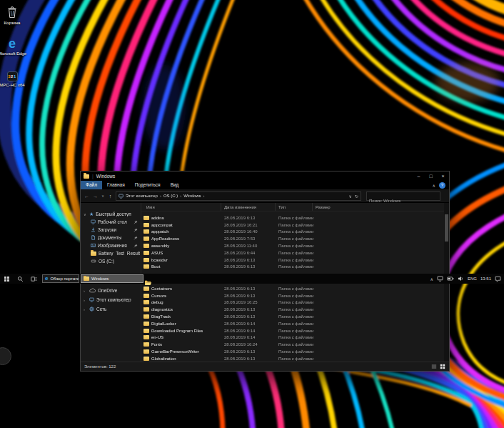  What do you see at coordinates (141, 196) in the screenshot?
I see `breadcrumb-this-pc: Этот компьютер` at bounding box center [141, 196].